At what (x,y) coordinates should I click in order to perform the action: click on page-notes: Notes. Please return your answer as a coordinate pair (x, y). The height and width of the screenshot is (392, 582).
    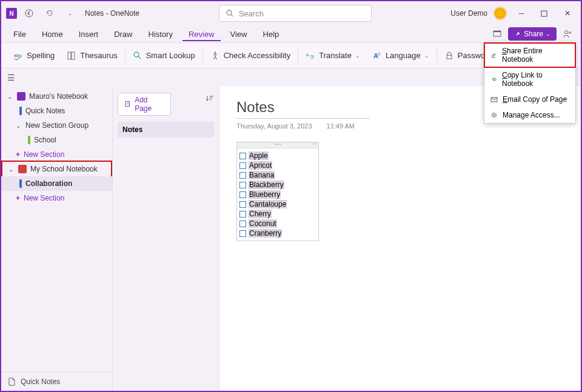
    Looking at the image, I should click on (166, 130).